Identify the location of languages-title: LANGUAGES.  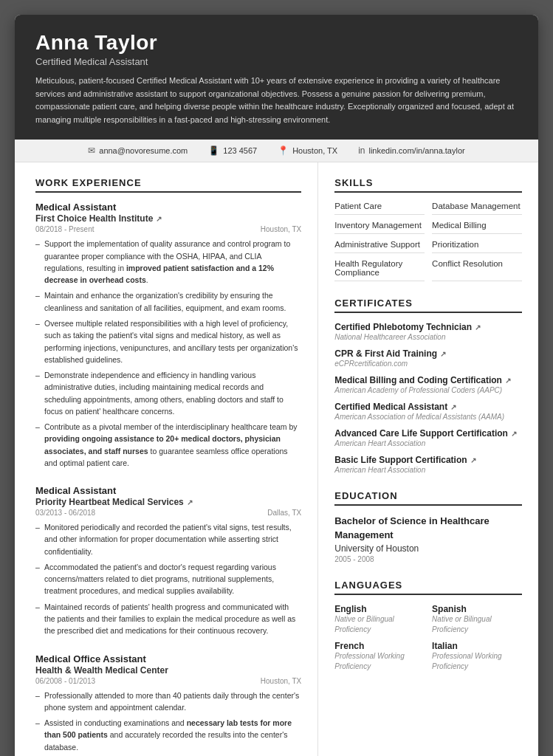
(428, 588).